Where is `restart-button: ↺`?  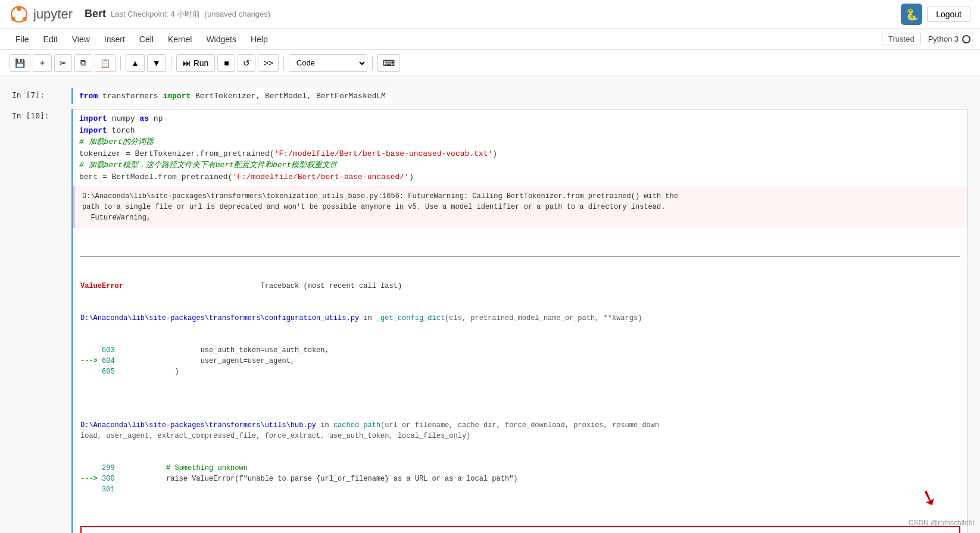
restart-button: ↺ is located at coordinates (246, 63).